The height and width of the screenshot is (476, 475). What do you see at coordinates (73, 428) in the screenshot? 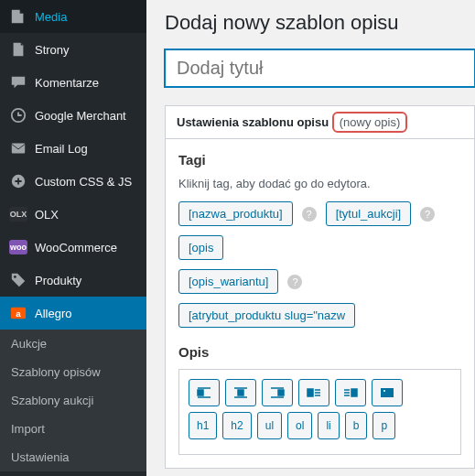
I see `submenu-import: Import` at bounding box center [73, 428].